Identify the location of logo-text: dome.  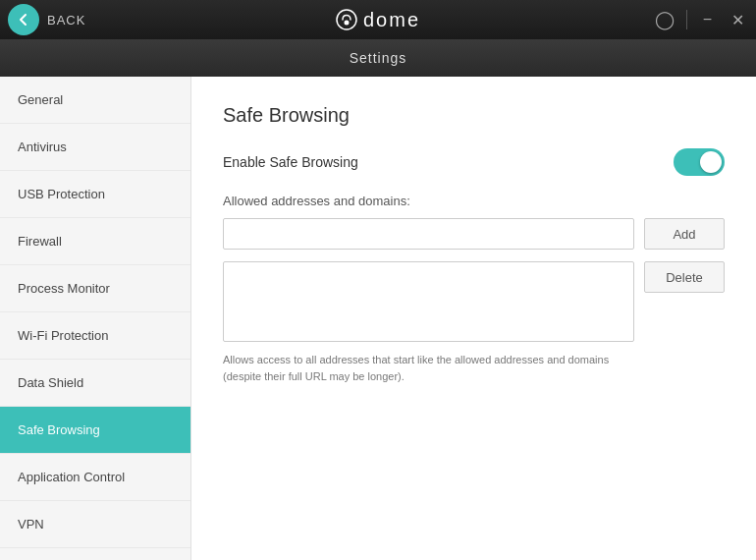
(392, 20).